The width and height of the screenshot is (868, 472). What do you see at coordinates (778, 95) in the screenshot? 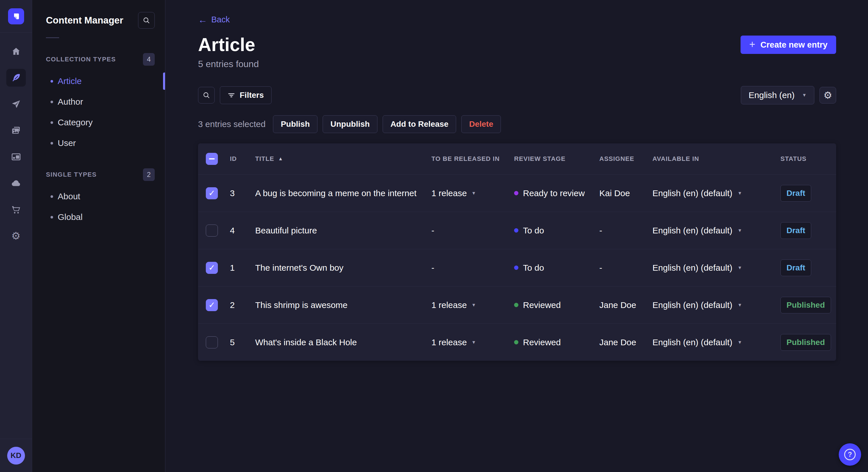
I see `locale-dropdown: English (en) ▼` at bounding box center [778, 95].